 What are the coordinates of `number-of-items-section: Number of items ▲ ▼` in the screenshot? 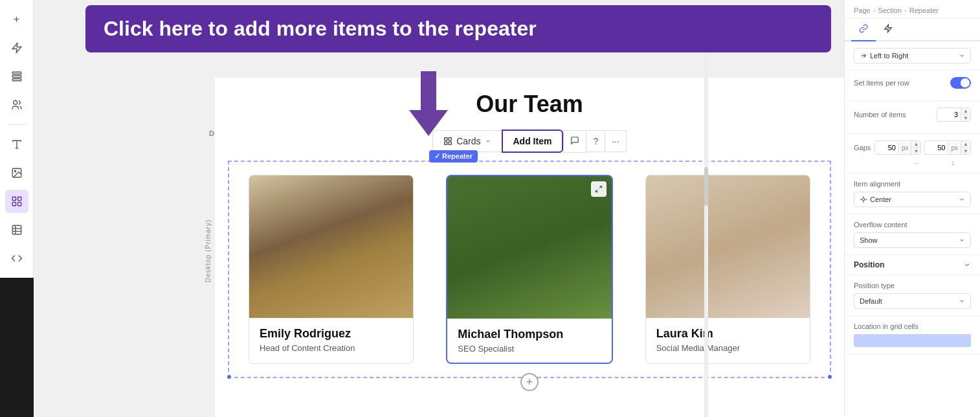 It's located at (913, 118).